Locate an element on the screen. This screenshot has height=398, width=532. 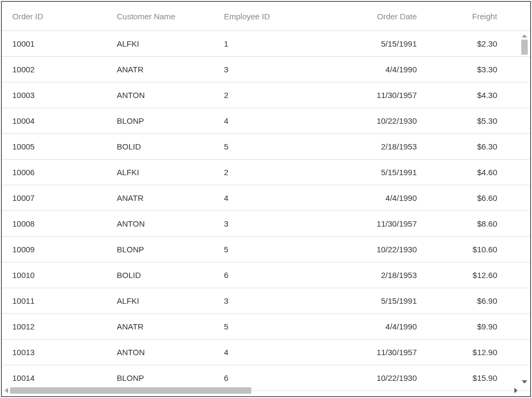
cell-orderid: 10003 is located at coordinates (54, 95).